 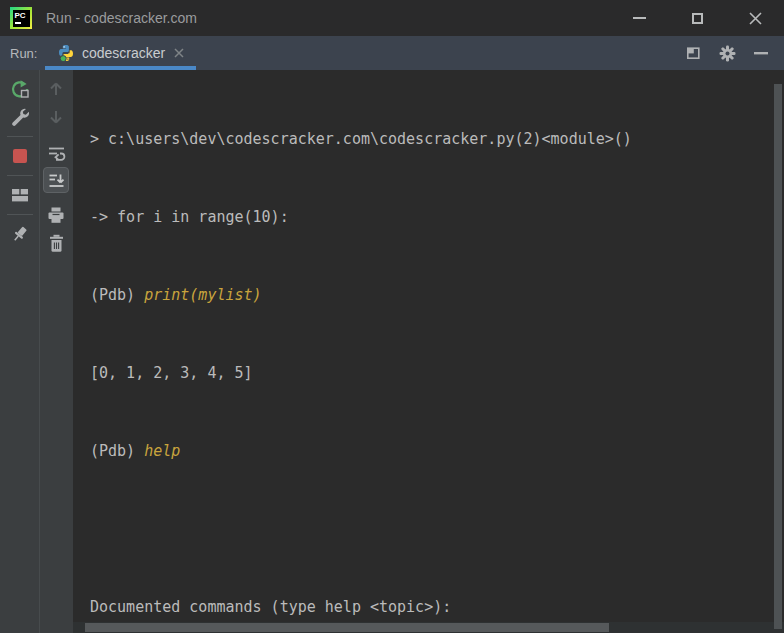 What do you see at coordinates (202, 295) in the screenshot?
I see `user-input: print(mylist)` at bounding box center [202, 295].